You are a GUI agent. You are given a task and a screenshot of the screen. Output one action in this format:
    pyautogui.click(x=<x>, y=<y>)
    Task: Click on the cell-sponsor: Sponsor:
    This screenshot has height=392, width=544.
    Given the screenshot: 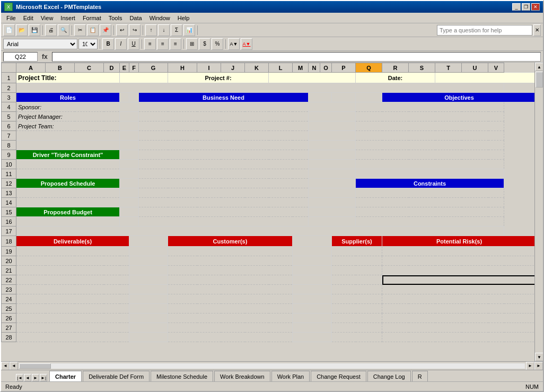 What is the action you would take?
    pyautogui.click(x=68, y=107)
    